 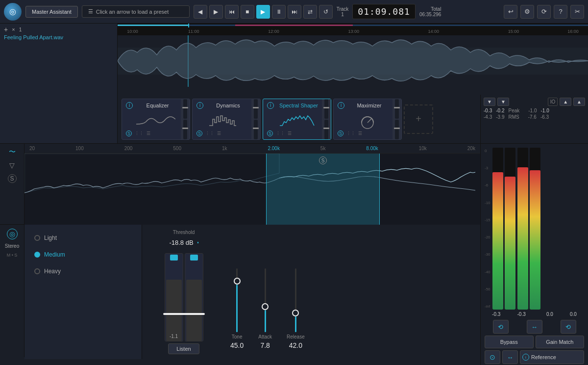 I want to click on track-file-name: Feeling Pulled Apart.wav, so click(x=59, y=37).